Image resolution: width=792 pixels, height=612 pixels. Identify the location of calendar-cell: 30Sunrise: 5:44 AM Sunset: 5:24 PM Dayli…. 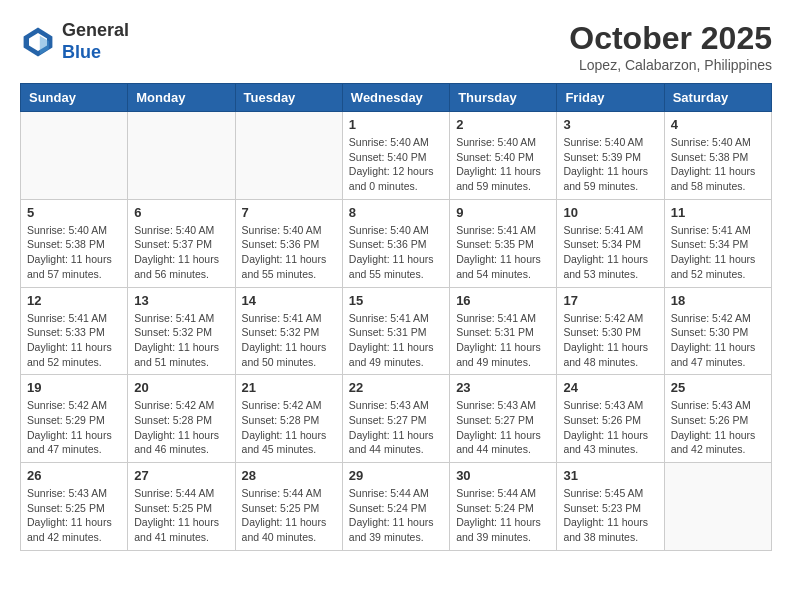
(504, 507).